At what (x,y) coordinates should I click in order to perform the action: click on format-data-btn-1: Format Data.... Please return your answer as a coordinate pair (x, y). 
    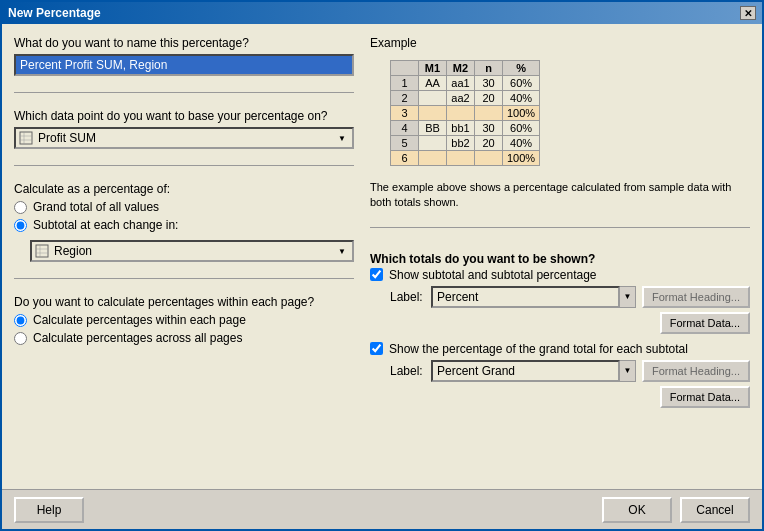
    Looking at the image, I should click on (705, 323).